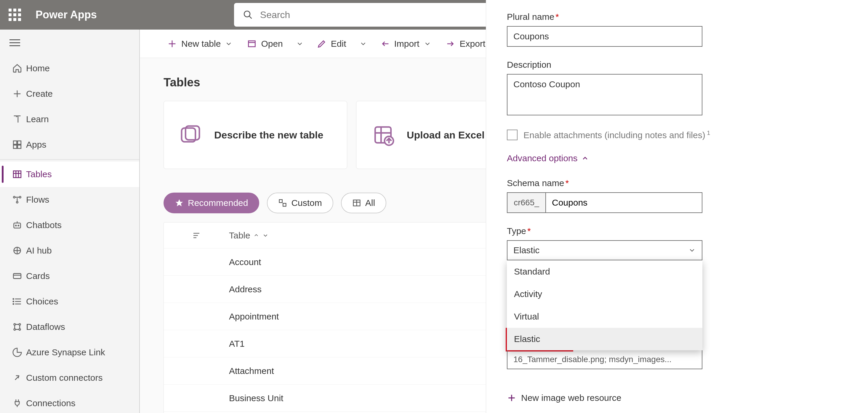 Image resolution: width=868 pixels, height=413 pixels. I want to click on nav-item-create: Create, so click(69, 94).